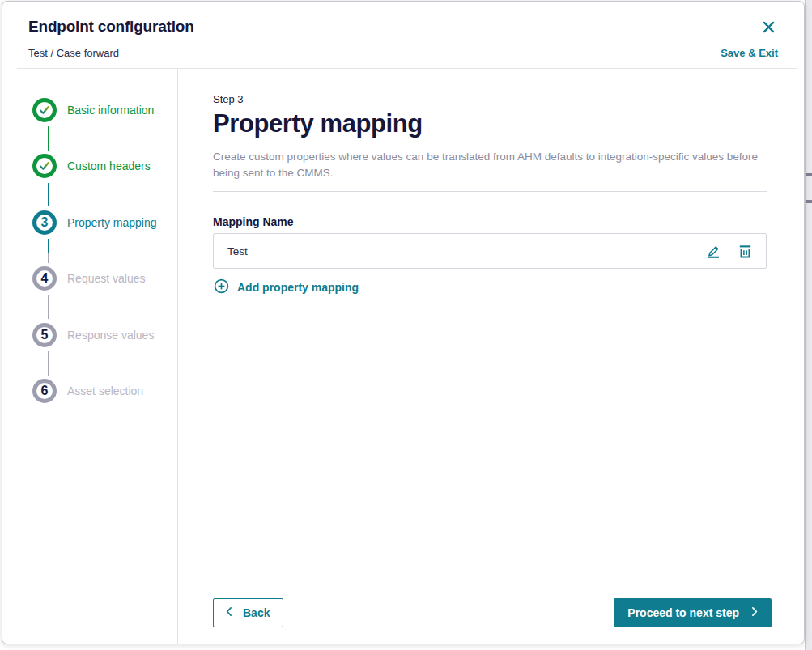 Image resolution: width=812 pixels, height=650 pixels. Describe the element at coordinates (492, 124) in the screenshot. I see `page-title: Property mapping` at that location.